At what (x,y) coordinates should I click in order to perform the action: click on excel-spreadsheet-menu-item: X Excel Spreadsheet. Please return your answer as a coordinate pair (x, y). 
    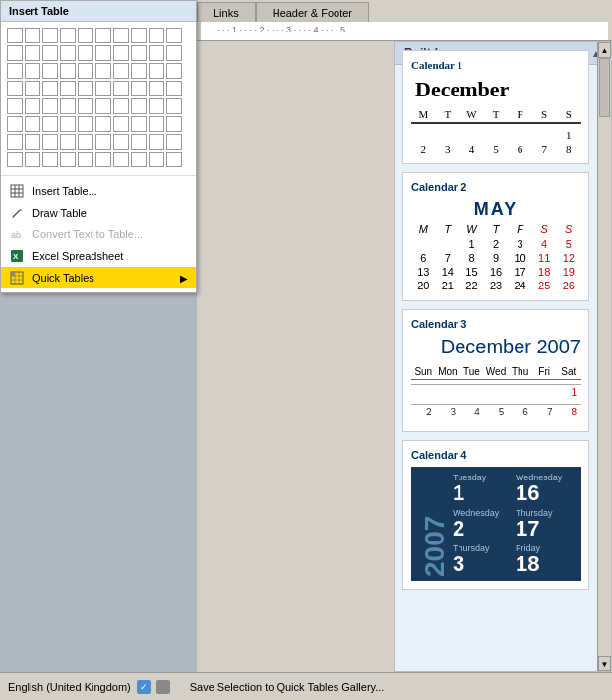
    Looking at the image, I should click on (98, 256).